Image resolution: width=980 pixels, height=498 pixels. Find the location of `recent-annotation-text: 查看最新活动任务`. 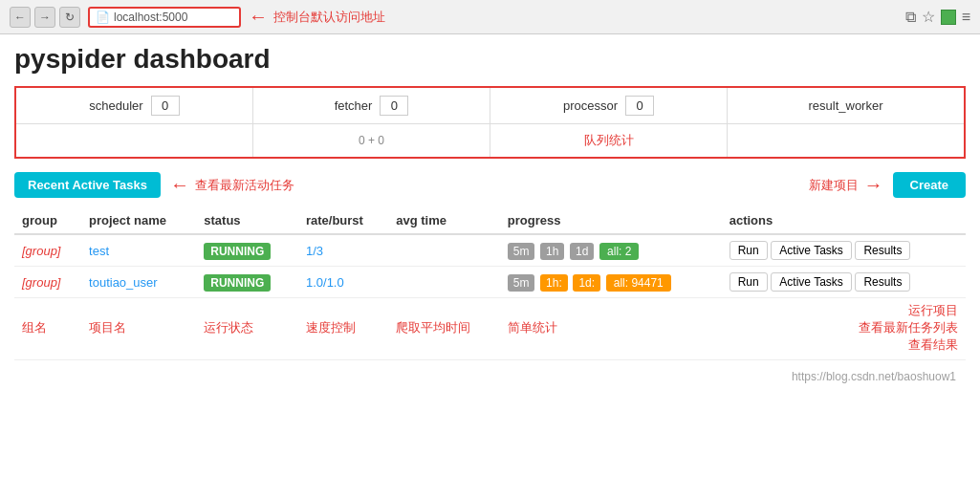

recent-annotation-text: 查看最新活动任务 is located at coordinates (245, 185).